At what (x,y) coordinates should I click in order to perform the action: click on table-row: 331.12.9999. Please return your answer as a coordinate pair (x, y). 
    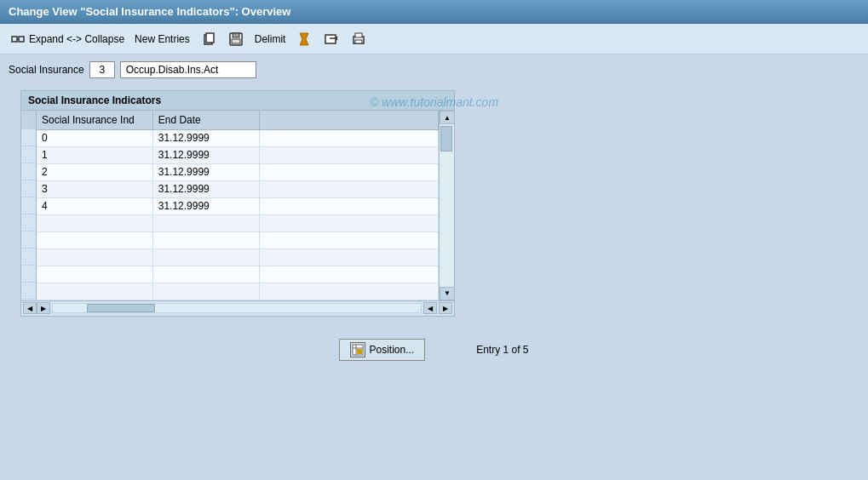
    Looking at the image, I should click on (238, 189).